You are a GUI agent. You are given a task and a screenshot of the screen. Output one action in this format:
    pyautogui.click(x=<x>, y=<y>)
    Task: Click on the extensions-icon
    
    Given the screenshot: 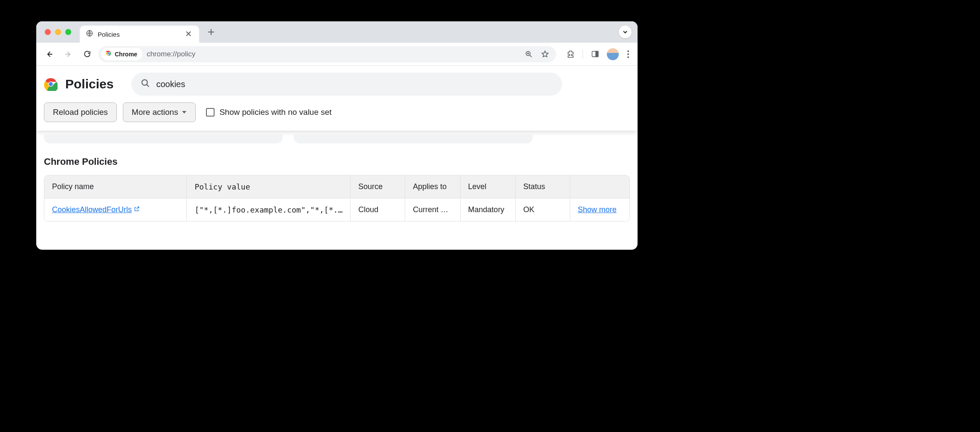 What is the action you would take?
    pyautogui.click(x=571, y=54)
    